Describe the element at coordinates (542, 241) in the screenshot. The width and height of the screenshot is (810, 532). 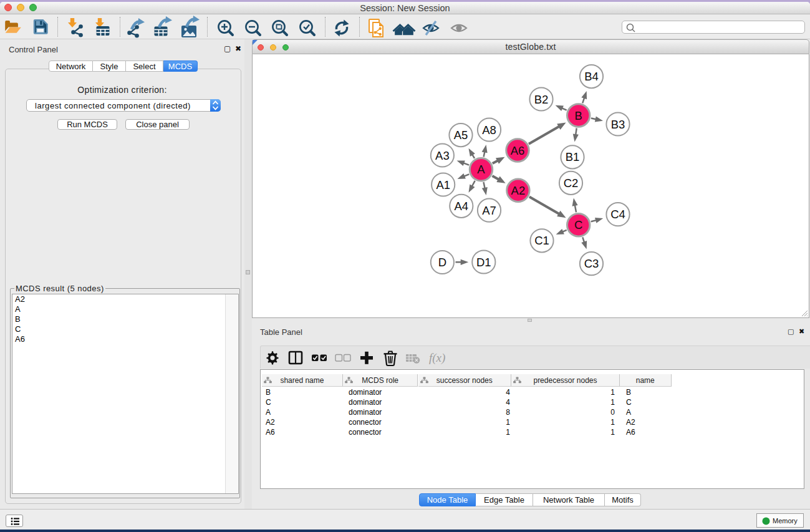
I see `svg-text: C1` at that location.